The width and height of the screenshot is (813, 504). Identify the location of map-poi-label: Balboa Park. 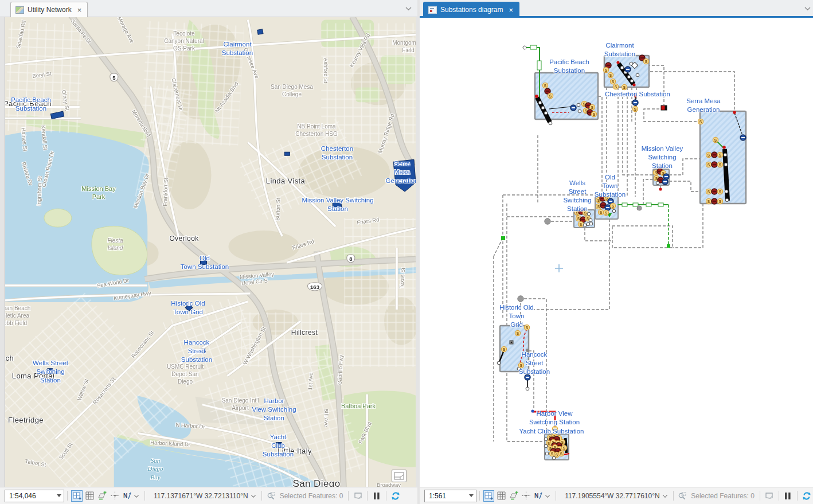
(358, 406).